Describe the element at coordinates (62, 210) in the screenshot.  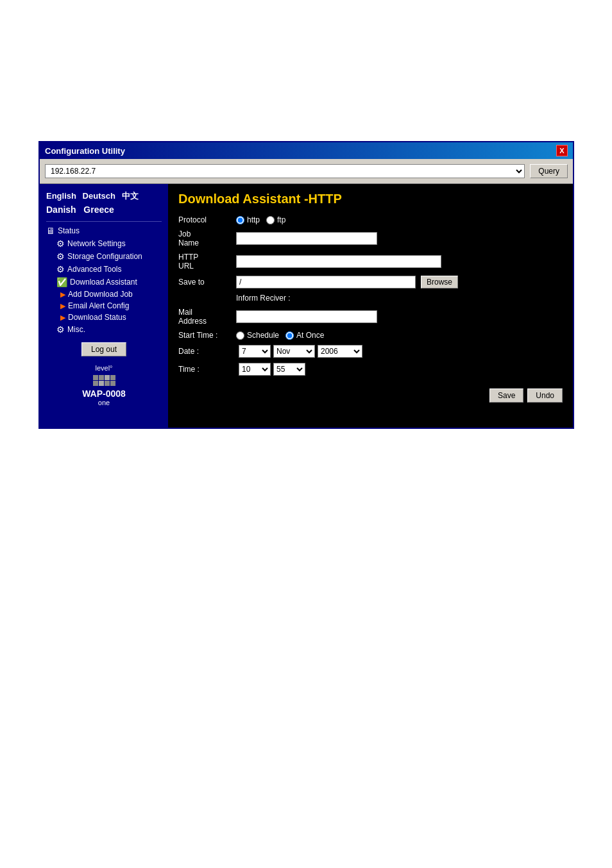
I see `lang-danish: Danish` at that location.